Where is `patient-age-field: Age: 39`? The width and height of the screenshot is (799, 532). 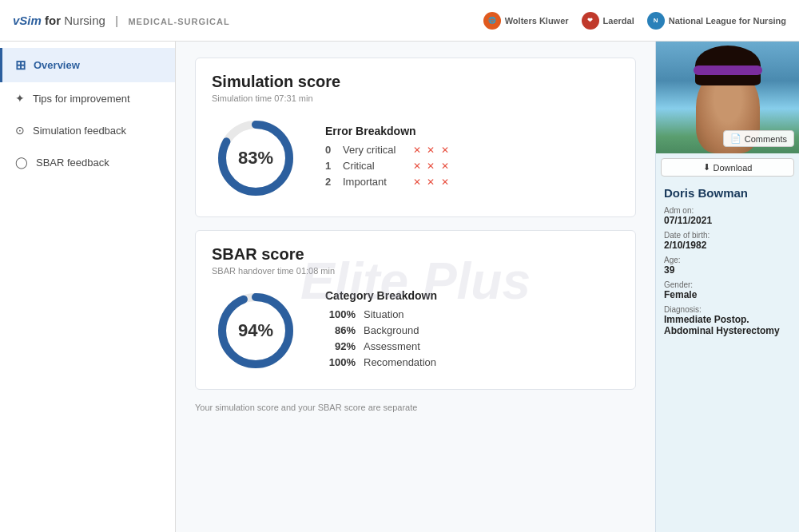
patient-age-field: Age: 39 is located at coordinates (727, 265).